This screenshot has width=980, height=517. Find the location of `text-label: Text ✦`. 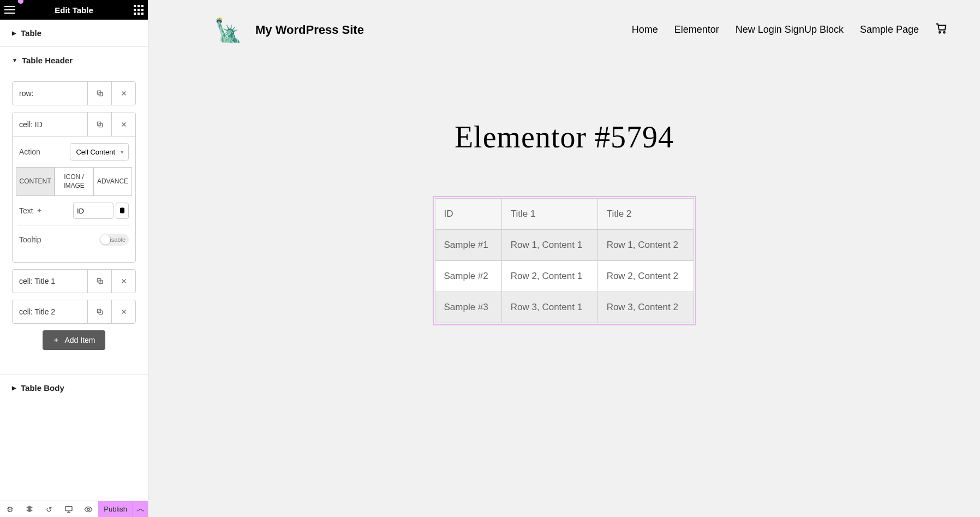

text-label: Text ✦ is located at coordinates (31, 211).